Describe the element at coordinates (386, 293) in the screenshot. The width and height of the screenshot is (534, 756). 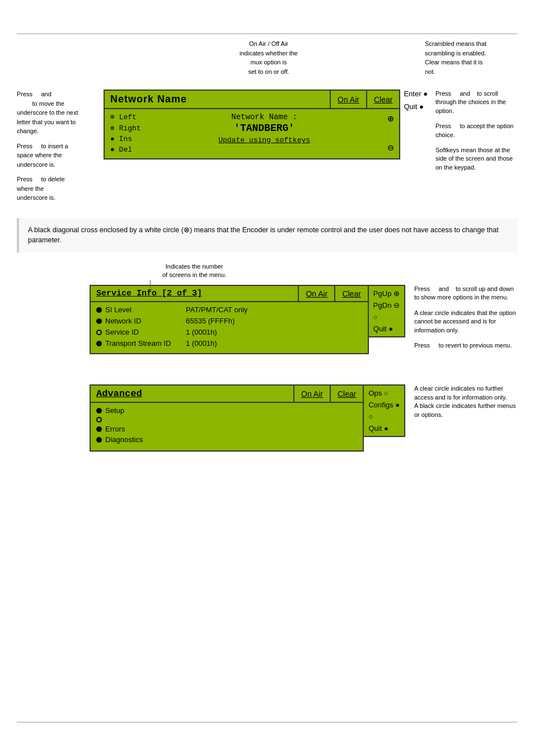
I see `pgup-softkey: PgUp ⊕` at that location.